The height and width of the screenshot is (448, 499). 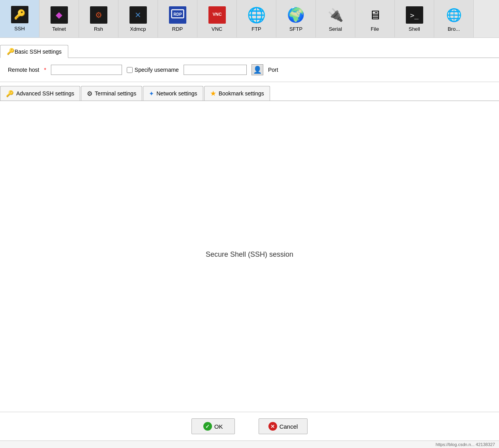 I want to click on user-browse-icon: 👤, so click(x=257, y=70).